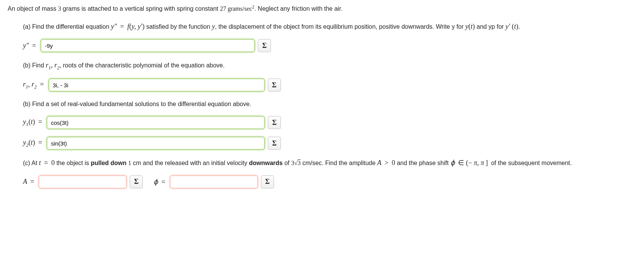 Image resolution: width=644 pixels, height=265 pixels. What do you see at coordinates (329, 104) in the screenshot?
I see `part-b2-text: (b) Find a set of real-valued fundamenta…` at bounding box center [329, 104].